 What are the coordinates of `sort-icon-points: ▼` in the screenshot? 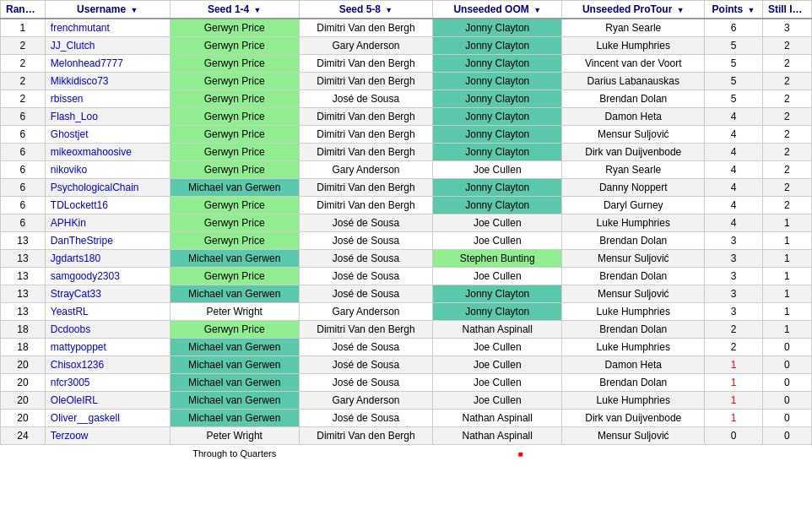 It's located at (751, 10).